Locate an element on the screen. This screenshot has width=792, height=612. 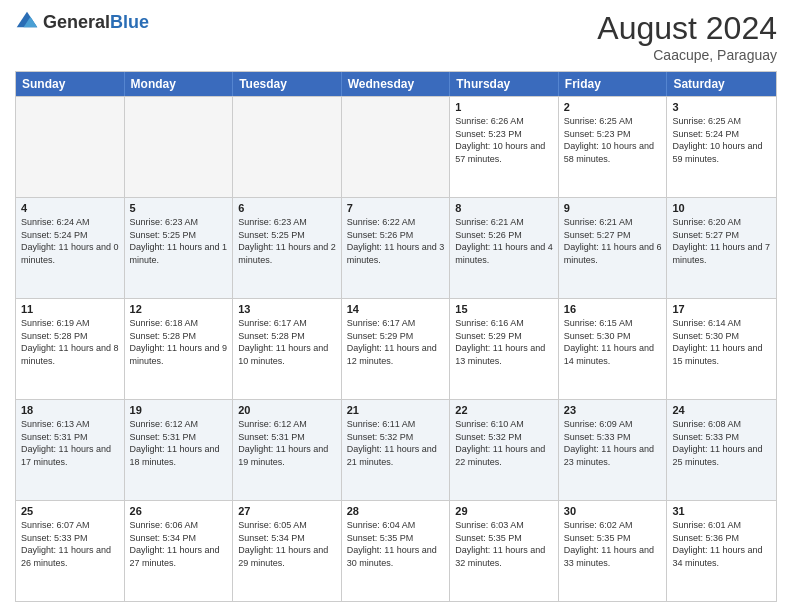
day-cell-3: 3Sunrise: 6:25 AMSunset: 5:24 PMDaylight… is located at coordinates (722, 147).